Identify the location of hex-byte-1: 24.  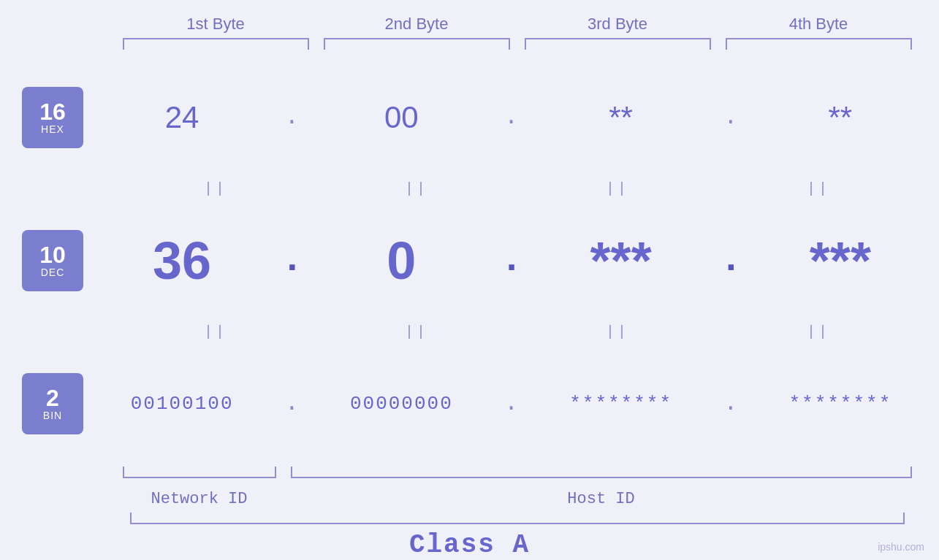
(182, 118).